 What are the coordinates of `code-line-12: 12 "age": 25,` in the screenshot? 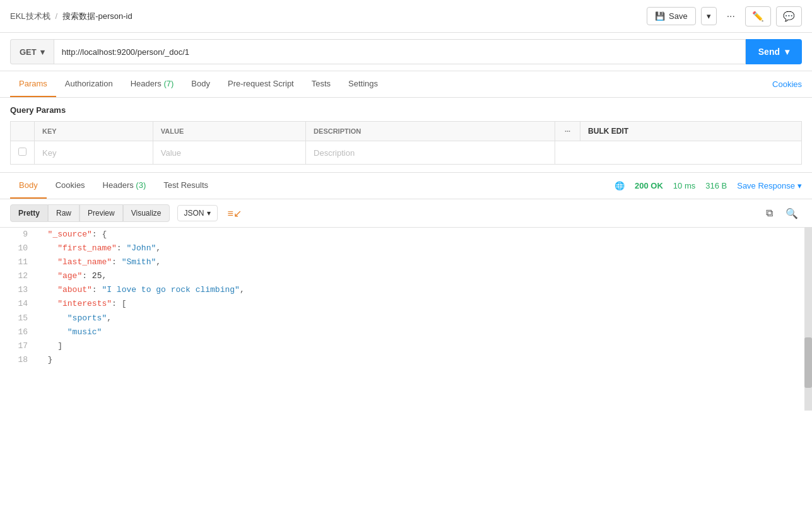 It's located at (406, 276).